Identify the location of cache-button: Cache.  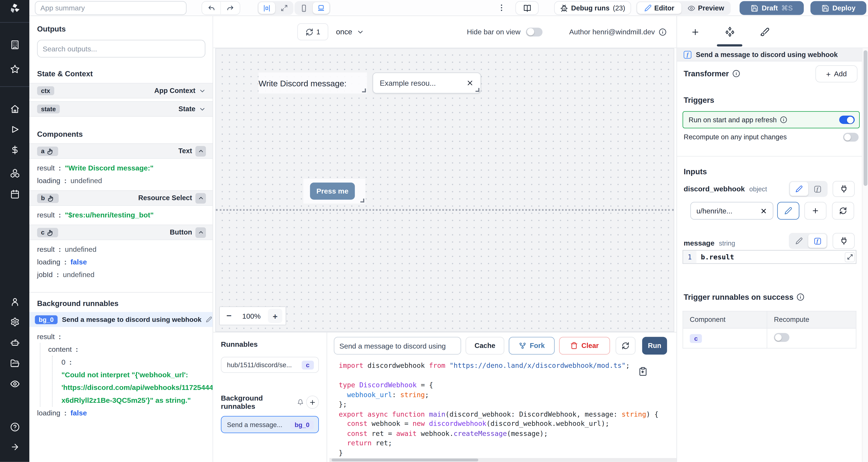
(485, 346).